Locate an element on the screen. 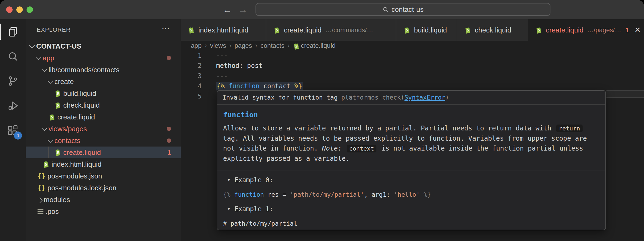  docs-heading: function is located at coordinates (411, 115).